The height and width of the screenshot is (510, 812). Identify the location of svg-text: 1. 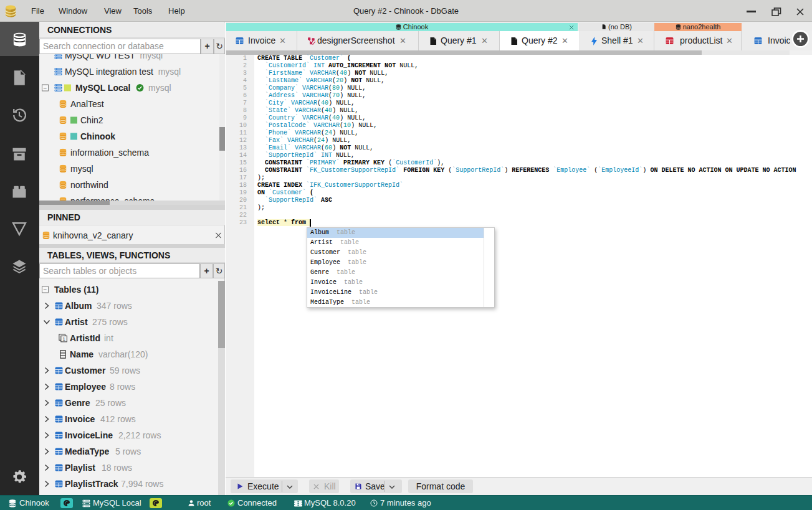
(64, 339).